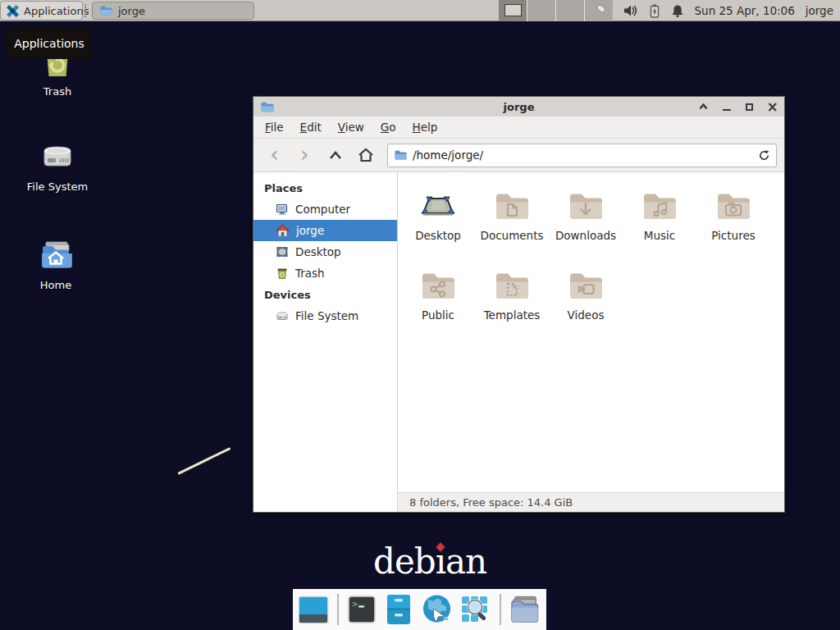  What do you see at coordinates (325, 209) in the screenshot?
I see `sidebar-item-computer: Computer` at bounding box center [325, 209].